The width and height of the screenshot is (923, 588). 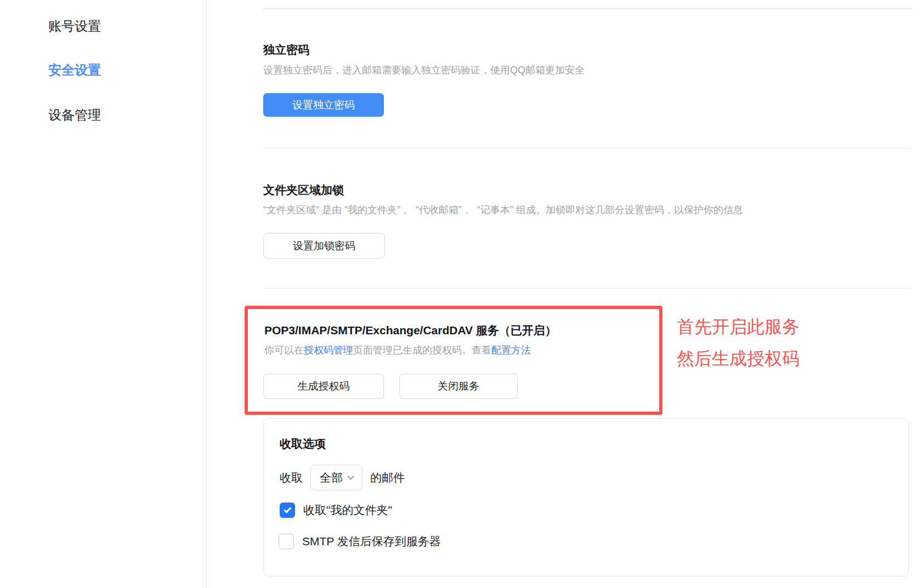 What do you see at coordinates (287, 510) in the screenshot?
I see `receive-my-folders-checkbox` at bounding box center [287, 510].